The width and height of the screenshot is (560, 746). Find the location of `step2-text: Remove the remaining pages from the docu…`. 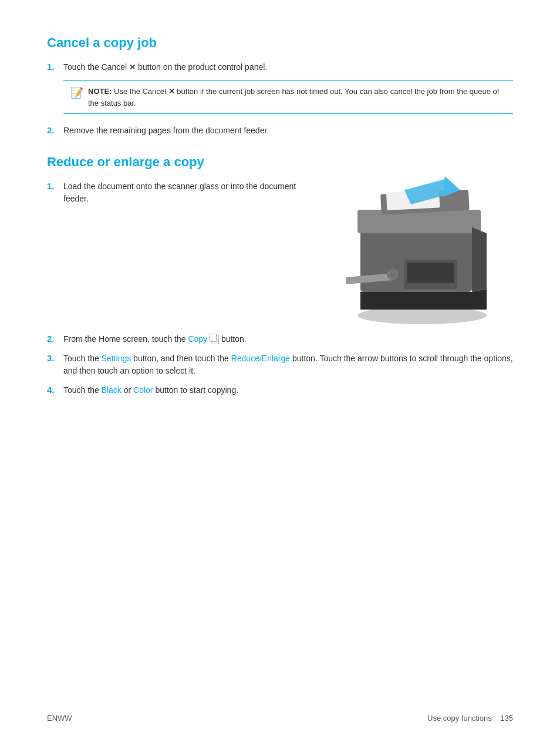

step2-text: Remove the remaining pages from the docu… is located at coordinates (166, 130).